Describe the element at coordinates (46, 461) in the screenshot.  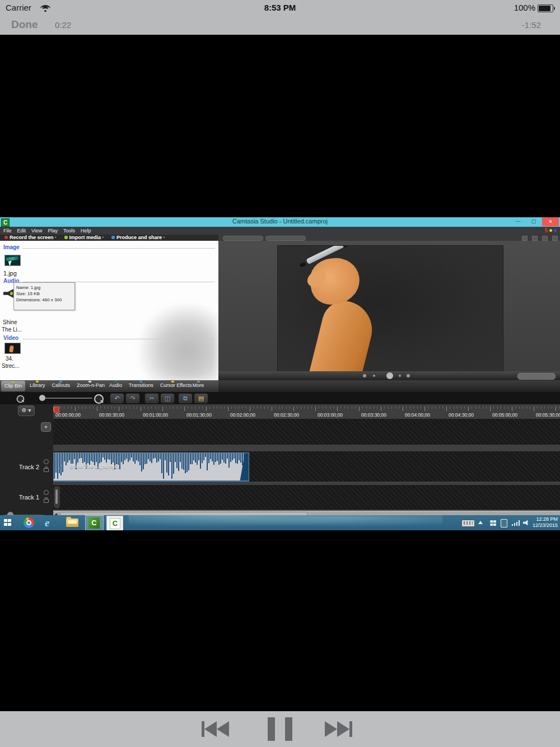
I see `track2-visibility-icon` at that location.